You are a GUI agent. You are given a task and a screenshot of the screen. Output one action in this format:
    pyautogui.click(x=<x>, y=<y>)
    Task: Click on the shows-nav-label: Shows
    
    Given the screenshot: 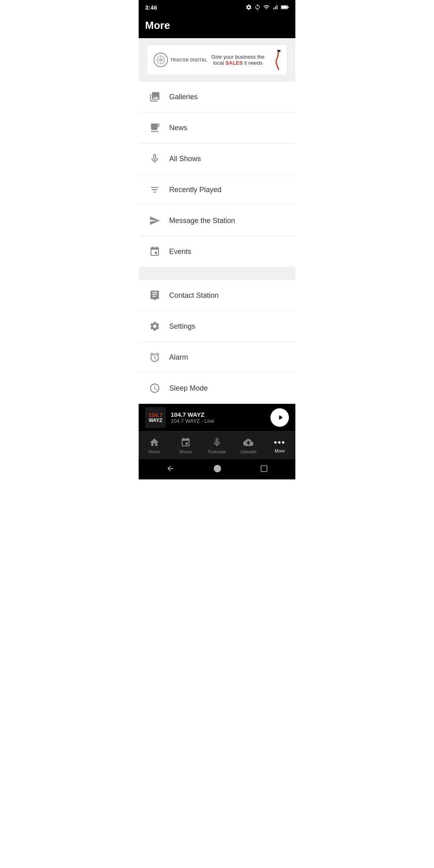 What is the action you would take?
    pyautogui.click(x=186, y=452)
    